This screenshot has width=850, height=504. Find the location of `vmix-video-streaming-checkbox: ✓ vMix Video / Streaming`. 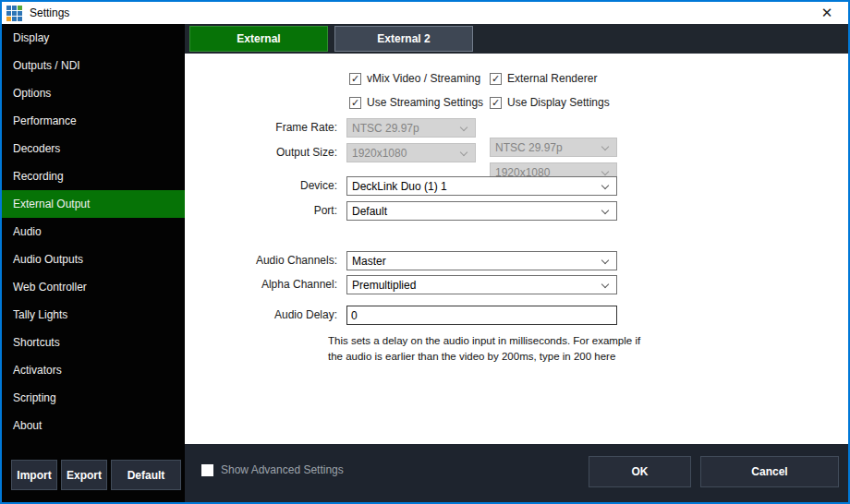

vmix-video-streaming-checkbox: ✓ vMix Video / Streaming is located at coordinates (415, 78).